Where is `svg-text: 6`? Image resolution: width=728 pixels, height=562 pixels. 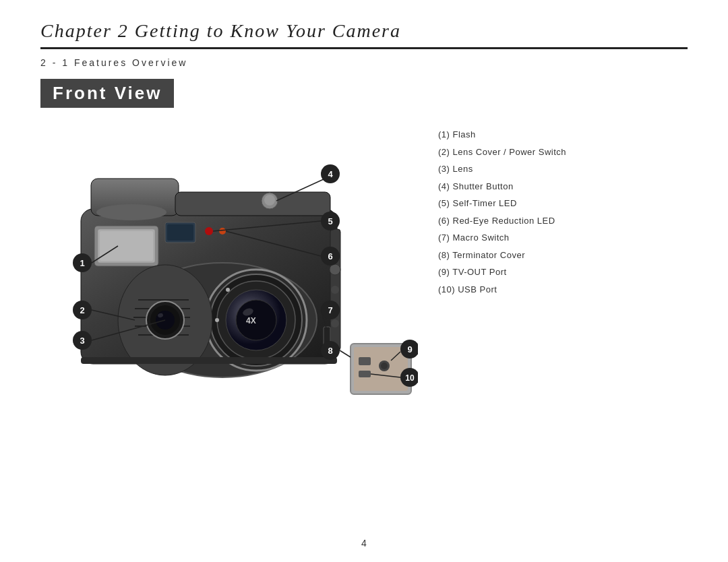
svg-text: 6 is located at coordinates (330, 256).